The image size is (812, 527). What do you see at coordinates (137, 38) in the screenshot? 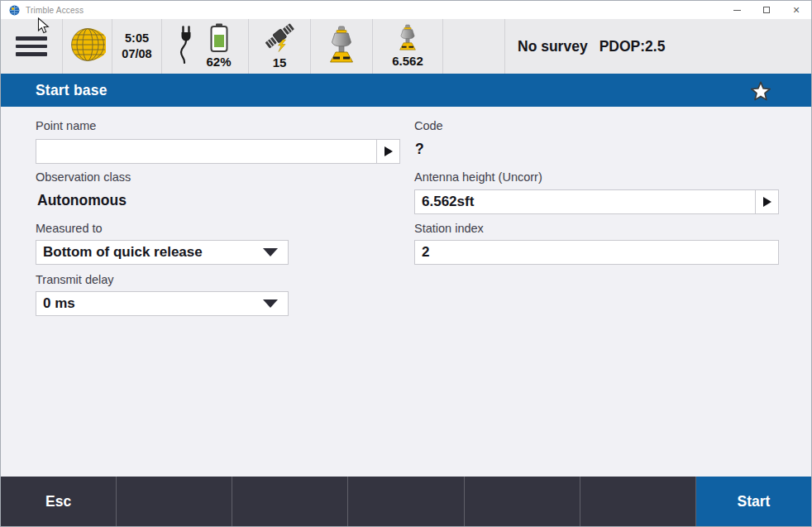
I see `time-value: 5:05` at bounding box center [137, 38].